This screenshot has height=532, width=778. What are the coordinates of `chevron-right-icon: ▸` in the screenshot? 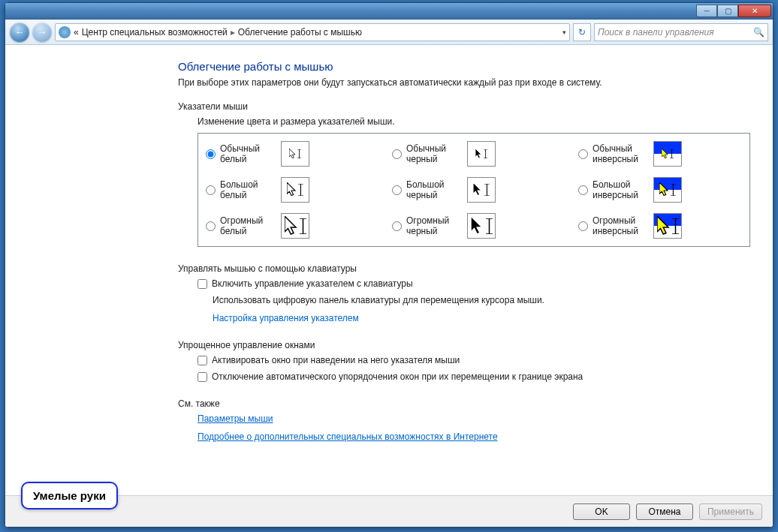 It's located at (233, 32).